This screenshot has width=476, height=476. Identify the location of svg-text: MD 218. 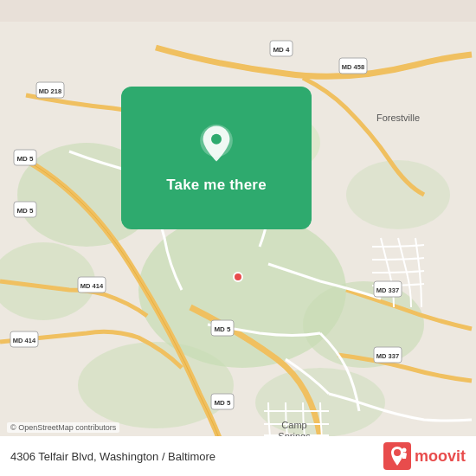
(50, 92).